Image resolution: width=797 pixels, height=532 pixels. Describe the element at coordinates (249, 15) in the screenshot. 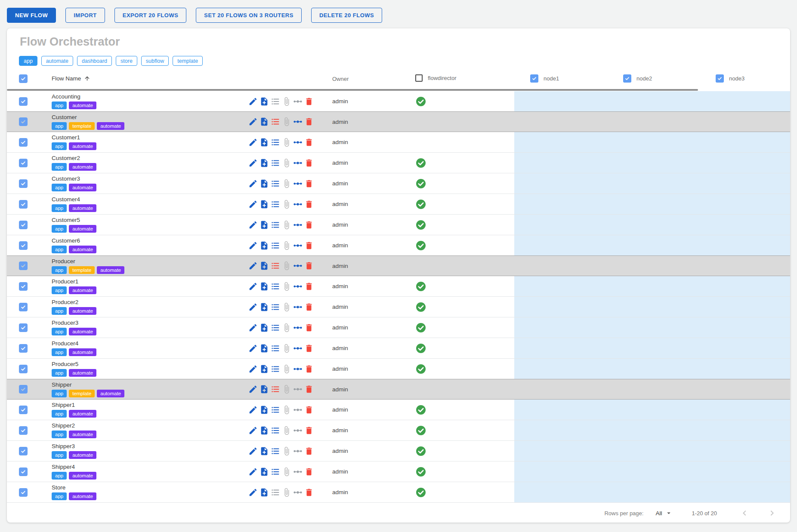

I see `set-20-flows-on-3-routers-button: SET 20 FLOWS ON 3 ROUTERS` at that location.